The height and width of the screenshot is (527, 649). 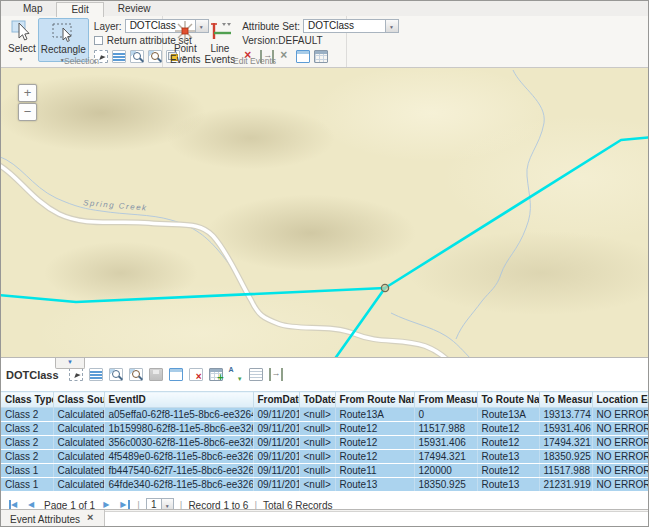 What do you see at coordinates (325, 374) in the screenshot?
I see `attribute-toolbar: DOTClass` at bounding box center [325, 374].